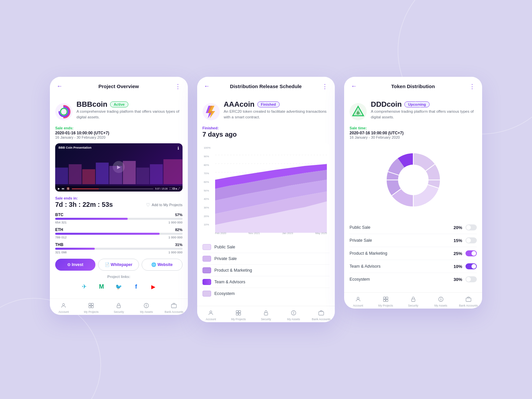 Image resolution: width=532 pixels, height=399 pixels. I want to click on legend-label: Product & Marketing, so click(233, 270).